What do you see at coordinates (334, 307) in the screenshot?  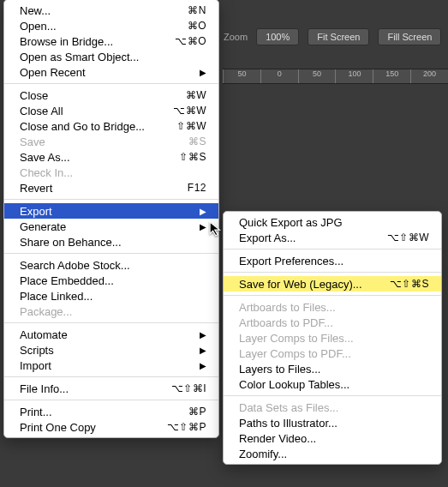 I see `menu-item-label: Artboards to Files...` at bounding box center [334, 307].